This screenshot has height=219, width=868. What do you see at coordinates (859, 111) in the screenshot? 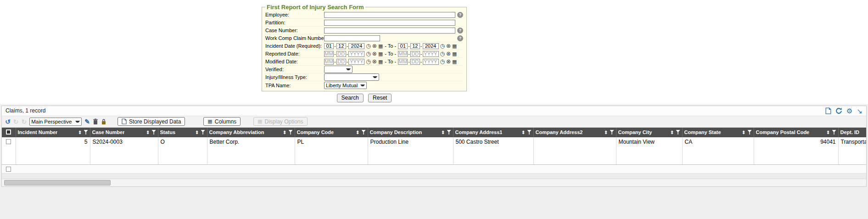
I see `collapse-arrow-icon: ↘` at bounding box center [859, 111].